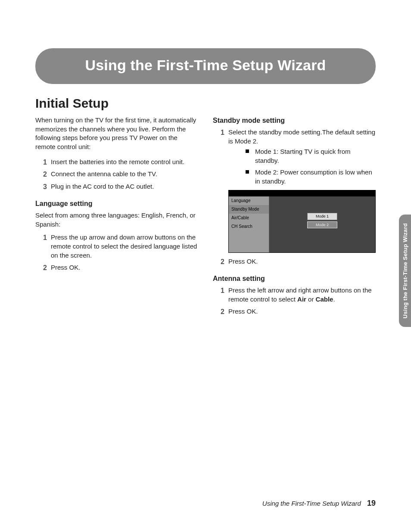 This screenshot has width=411, height=532. Describe the element at coordinates (206, 103) in the screenshot. I see `section-title: Initial Setup` at that location.